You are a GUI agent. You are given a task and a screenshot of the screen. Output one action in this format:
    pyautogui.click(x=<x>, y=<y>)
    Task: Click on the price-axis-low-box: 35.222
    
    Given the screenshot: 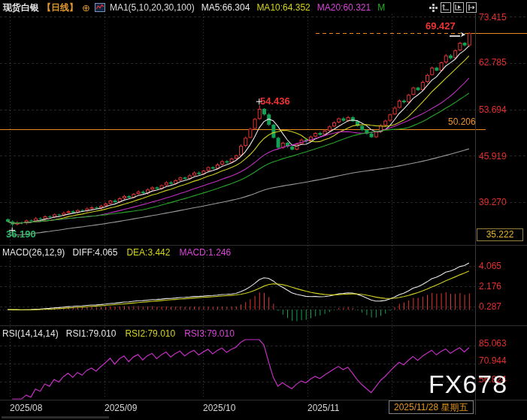 What is the action you would take?
    pyautogui.click(x=500, y=234)
    